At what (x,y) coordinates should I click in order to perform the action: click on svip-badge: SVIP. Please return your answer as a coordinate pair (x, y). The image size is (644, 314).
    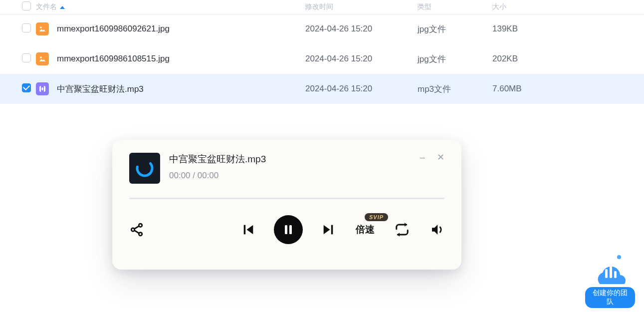
    Looking at the image, I should click on (376, 217).